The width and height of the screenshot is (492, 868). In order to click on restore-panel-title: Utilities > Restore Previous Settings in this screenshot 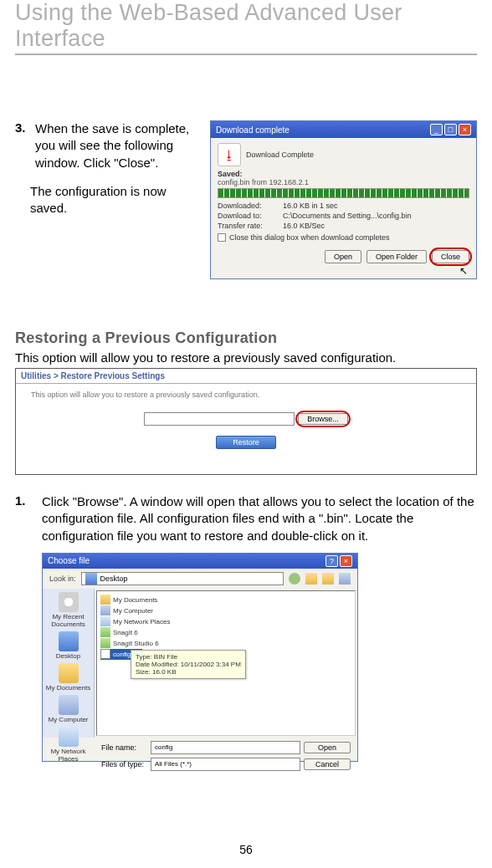, I will do `click(246, 376)`.